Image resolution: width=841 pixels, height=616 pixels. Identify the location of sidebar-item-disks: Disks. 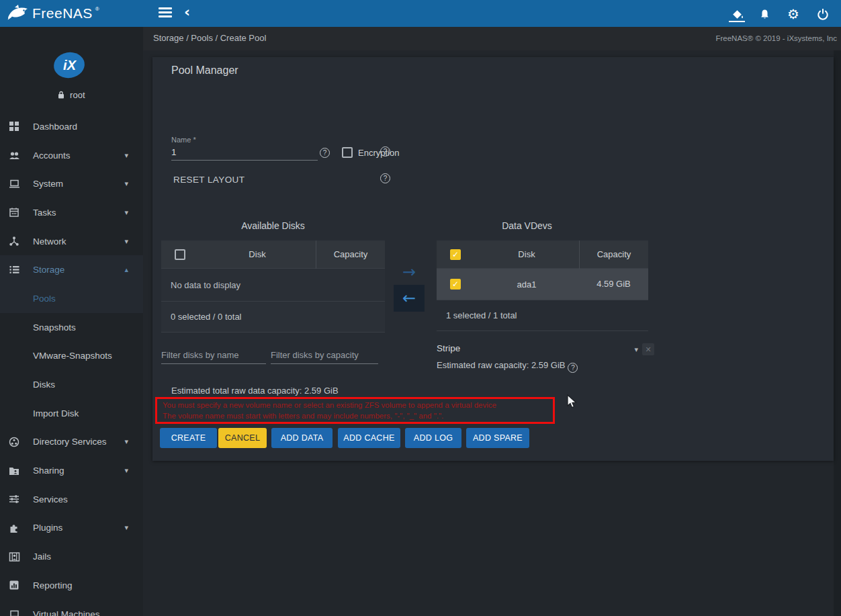
(71, 384).